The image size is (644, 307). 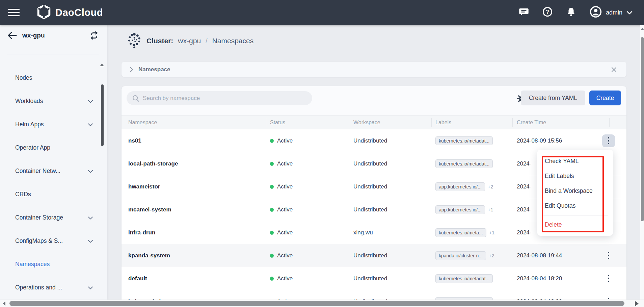 What do you see at coordinates (605, 98) in the screenshot?
I see `create-button: Create` at bounding box center [605, 98].